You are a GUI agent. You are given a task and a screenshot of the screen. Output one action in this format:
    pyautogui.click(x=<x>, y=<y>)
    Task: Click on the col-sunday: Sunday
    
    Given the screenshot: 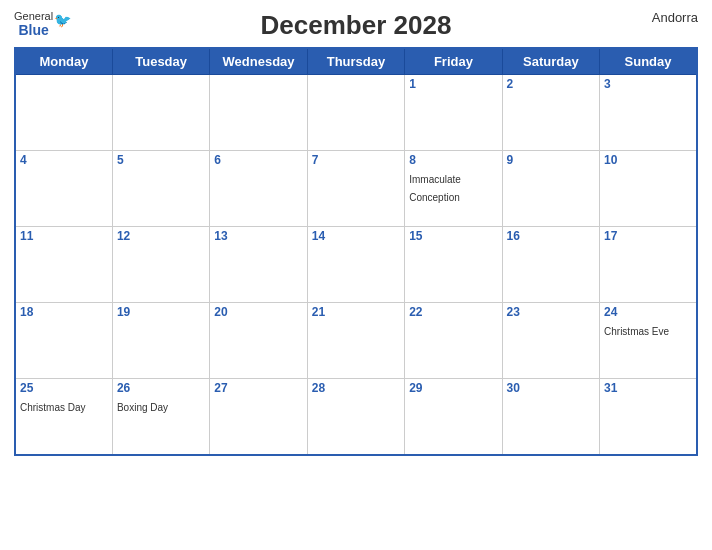 What is the action you would take?
    pyautogui.click(x=648, y=62)
    